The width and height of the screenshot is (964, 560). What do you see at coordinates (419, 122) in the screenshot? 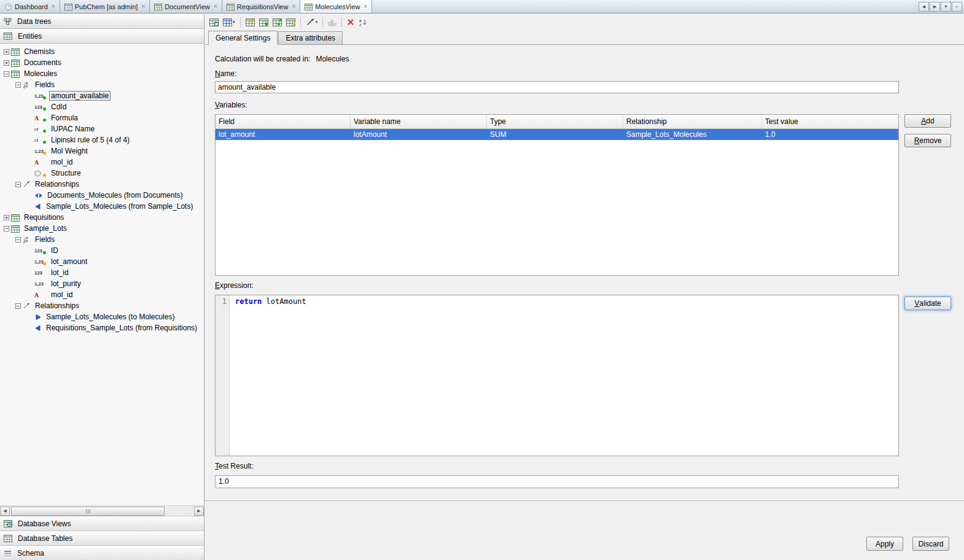
I see `column-header-variable-name: Variable name` at bounding box center [419, 122].